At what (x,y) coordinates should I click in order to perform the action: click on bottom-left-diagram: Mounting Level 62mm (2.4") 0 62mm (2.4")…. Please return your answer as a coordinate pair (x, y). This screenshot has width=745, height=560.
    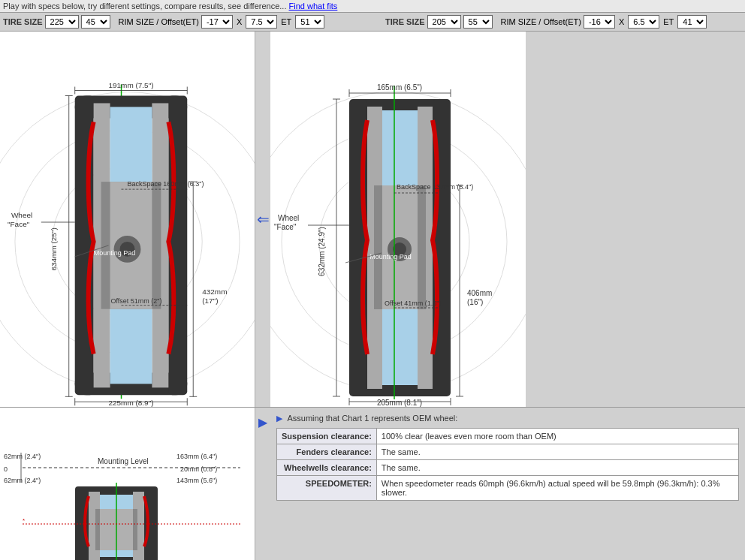
    Looking at the image, I should click on (128, 483).